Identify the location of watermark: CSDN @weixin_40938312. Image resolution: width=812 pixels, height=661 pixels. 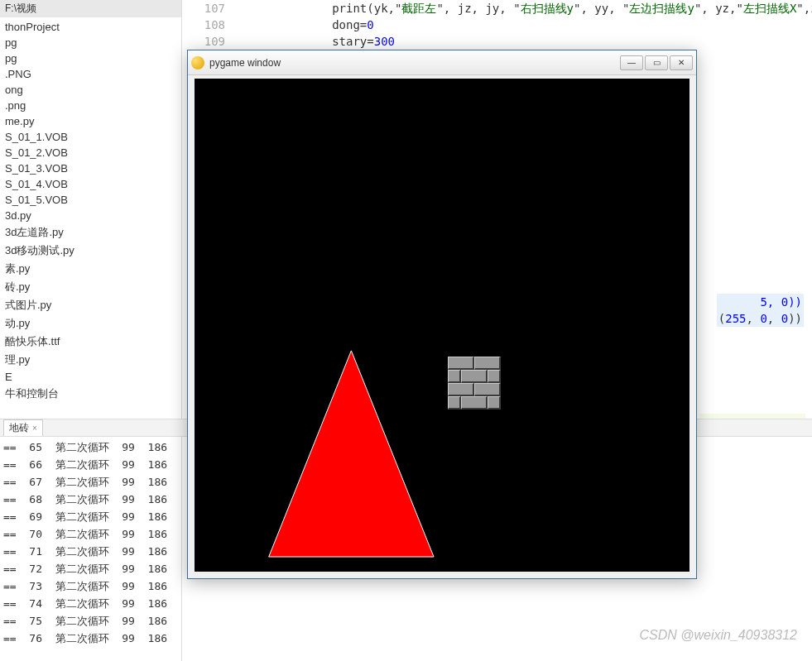
(718, 635).